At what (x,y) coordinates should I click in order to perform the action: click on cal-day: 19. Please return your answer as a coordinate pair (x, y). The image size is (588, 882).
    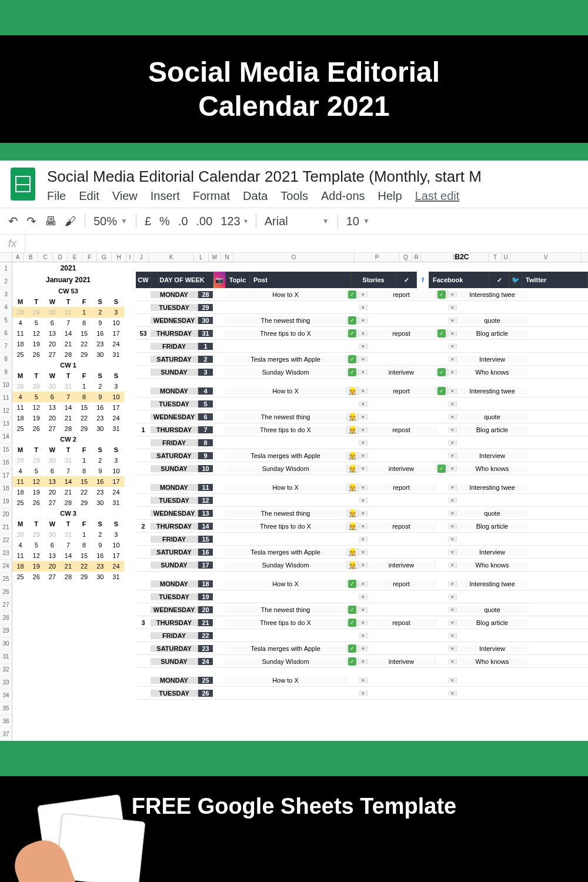
    Looking at the image, I should click on (36, 344).